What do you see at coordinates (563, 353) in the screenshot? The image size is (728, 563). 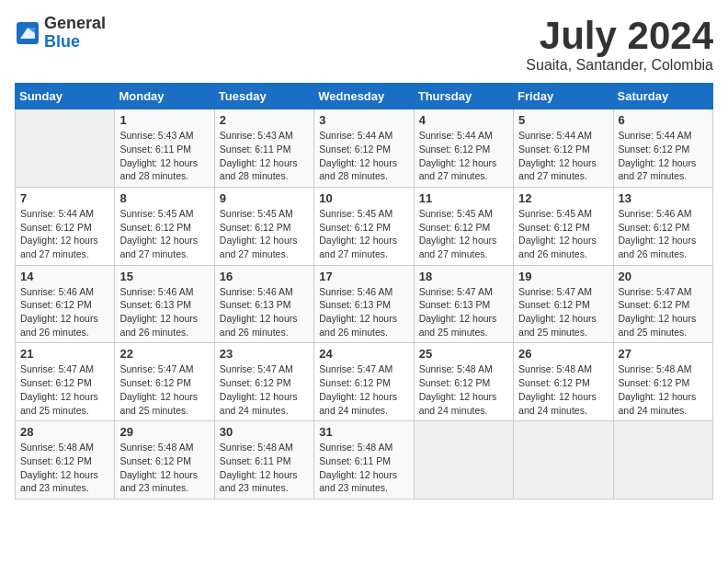 I see `day-number: 26` at bounding box center [563, 353].